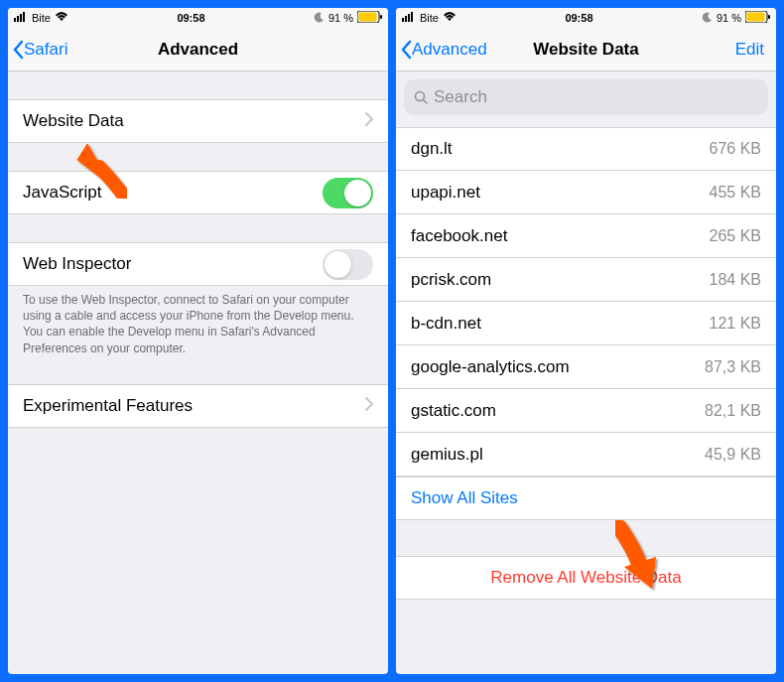 The image size is (784, 682). What do you see at coordinates (735, 280) in the screenshot?
I see `site-size: 184 KB` at bounding box center [735, 280].